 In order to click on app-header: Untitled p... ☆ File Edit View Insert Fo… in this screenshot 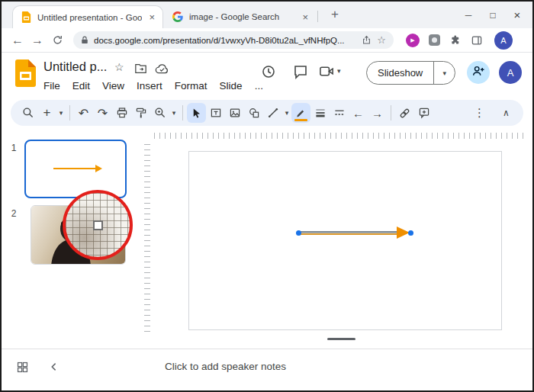, I will do `click(267, 75)`.